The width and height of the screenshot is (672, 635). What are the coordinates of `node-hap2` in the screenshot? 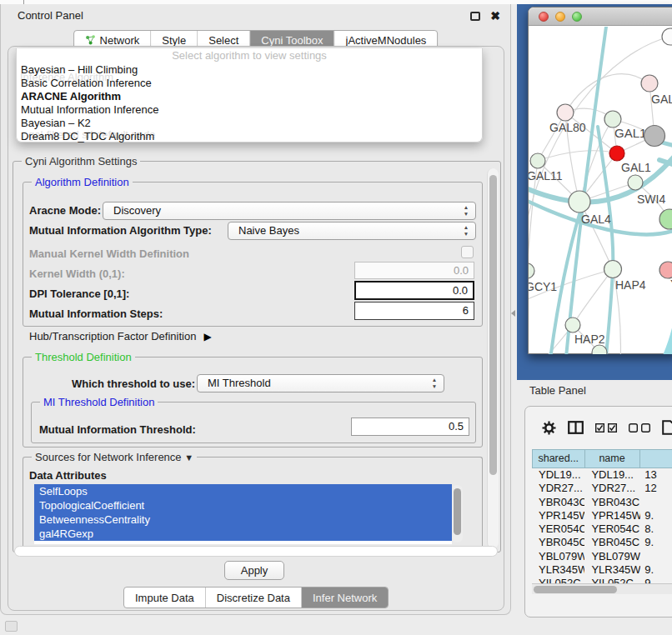 It's located at (573, 325).